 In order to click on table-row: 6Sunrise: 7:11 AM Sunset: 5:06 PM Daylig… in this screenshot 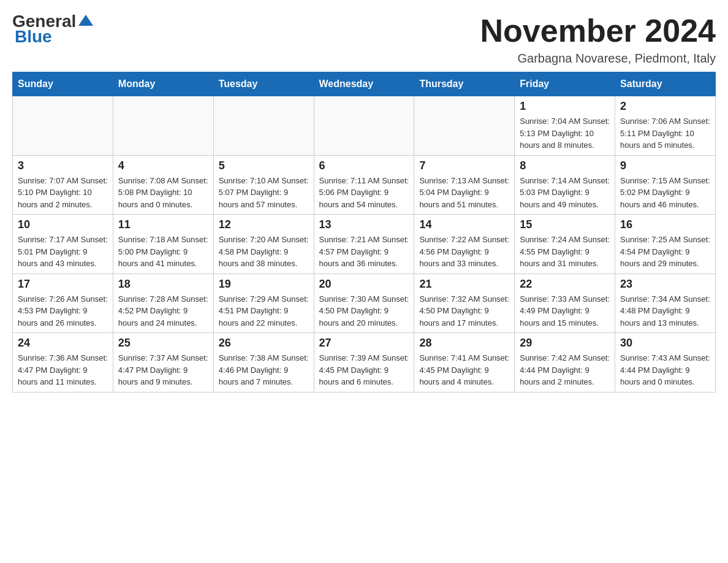, I will do `click(364, 185)`.